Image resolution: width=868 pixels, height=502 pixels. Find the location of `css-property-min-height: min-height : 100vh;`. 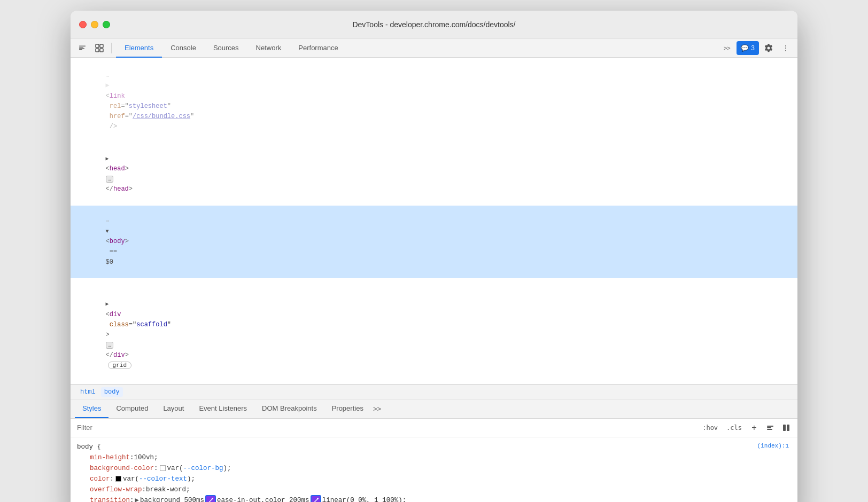

css-property-min-height: min-height : 100vh; is located at coordinates (434, 458).